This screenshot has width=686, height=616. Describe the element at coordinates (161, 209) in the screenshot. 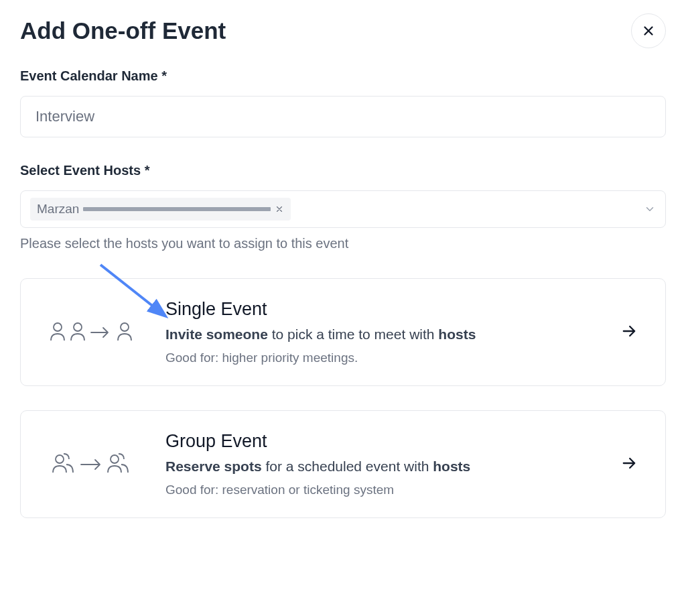

I see `host-chip: Marzan` at that location.